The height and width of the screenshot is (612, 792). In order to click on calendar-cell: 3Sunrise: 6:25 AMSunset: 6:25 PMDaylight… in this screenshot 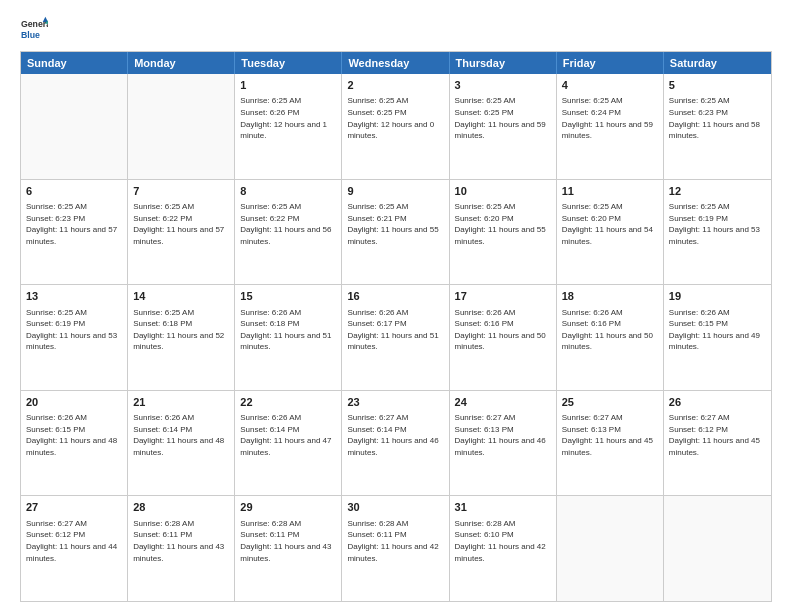, I will do `click(504, 126)`.